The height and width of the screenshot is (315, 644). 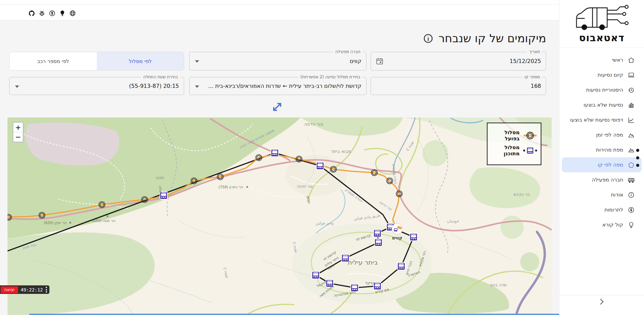 What do you see at coordinates (602, 75) in the screenshot?
I see `sidebar-item-trip-existence: קיום נסיעות` at bounding box center [602, 75].